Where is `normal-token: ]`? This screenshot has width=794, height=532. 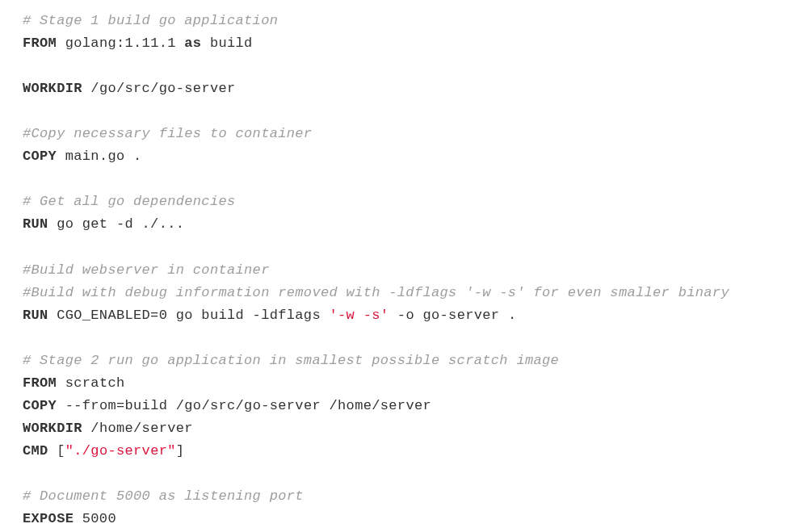
normal-token: ] is located at coordinates (181, 450).